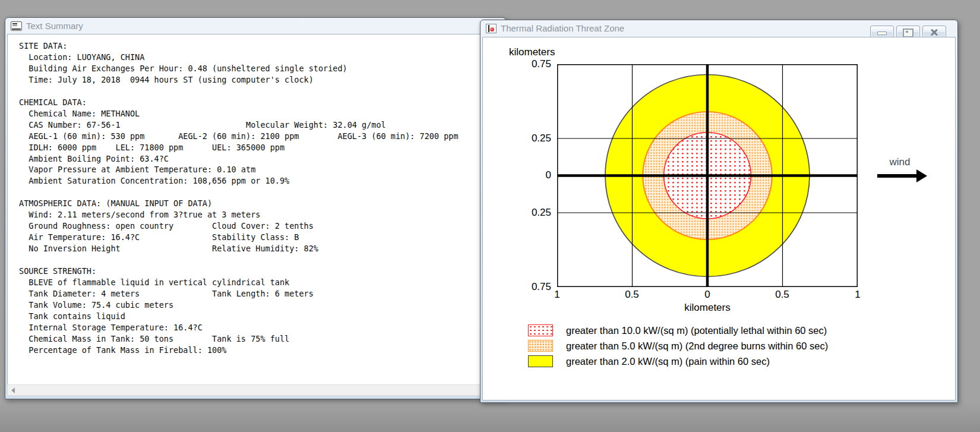 This screenshot has height=432, width=980. I want to click on legend-swatch-orange-dots, so click(540, 346).